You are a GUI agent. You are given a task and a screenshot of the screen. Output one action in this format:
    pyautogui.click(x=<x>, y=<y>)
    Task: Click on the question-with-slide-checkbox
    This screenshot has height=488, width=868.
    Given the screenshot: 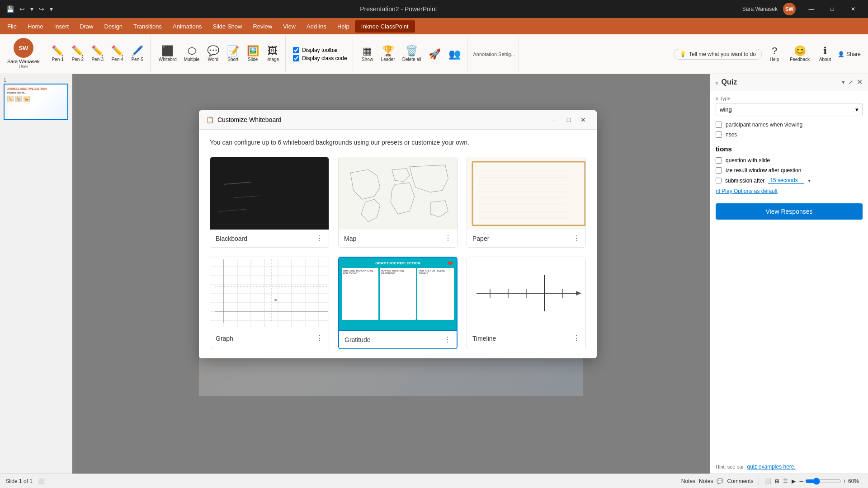 What is the action you would take?
    pyautogui.click(x=719, y=160)
    